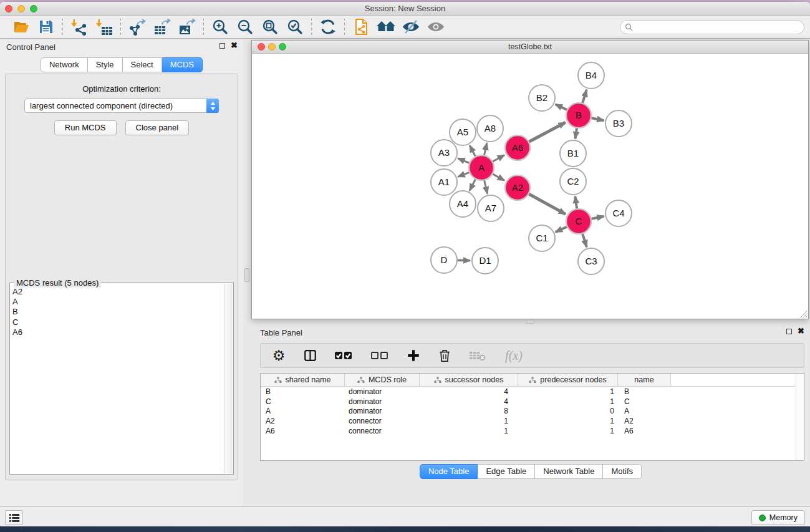  I want to click on mcds-result-item: A6, so click(118, 332).